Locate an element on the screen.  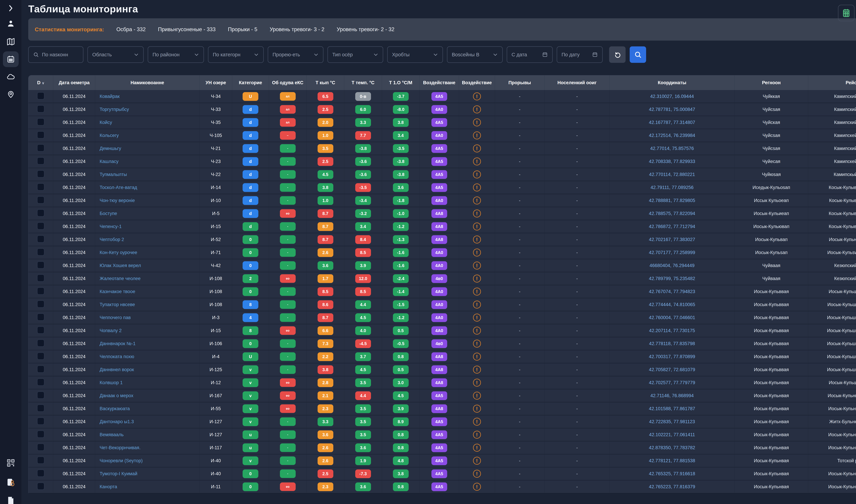
coordinates-link: 42.722835, 77.981123 is located at coordinates (672, 422).